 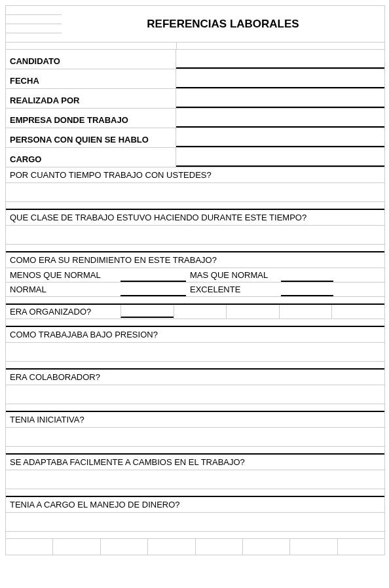 I want to click on rating-mas-label: MAS QUE NORMAL, so click(x=233, y=275).